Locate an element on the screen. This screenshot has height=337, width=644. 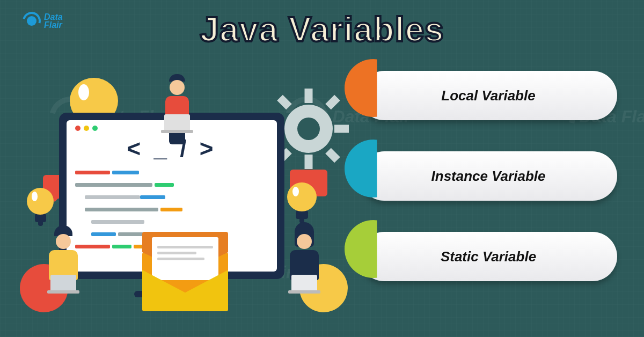
pill-label: Instance Variable is located at coordinates (488, 176).